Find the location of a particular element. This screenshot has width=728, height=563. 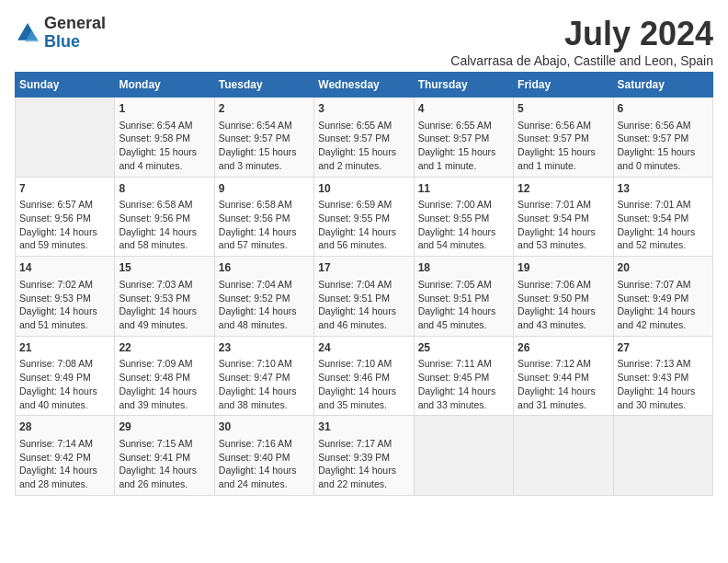

column-header-tuesday: Tuesday is located at coordinates (264, 85).